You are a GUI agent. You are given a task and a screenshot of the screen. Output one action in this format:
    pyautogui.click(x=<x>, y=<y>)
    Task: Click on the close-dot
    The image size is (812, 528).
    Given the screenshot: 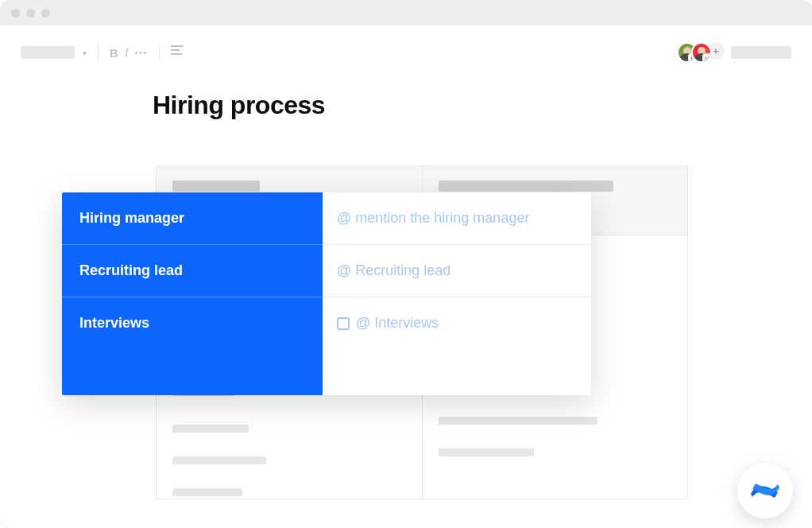 What is the action you would take?
    pyautogui.click(x=16, y=13)
    